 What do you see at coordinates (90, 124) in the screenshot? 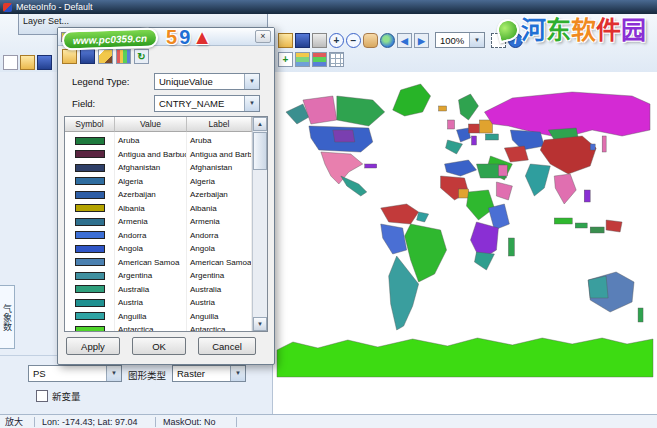
I see `column-header-symbol: Symbol` at bounding box center [90, 124].